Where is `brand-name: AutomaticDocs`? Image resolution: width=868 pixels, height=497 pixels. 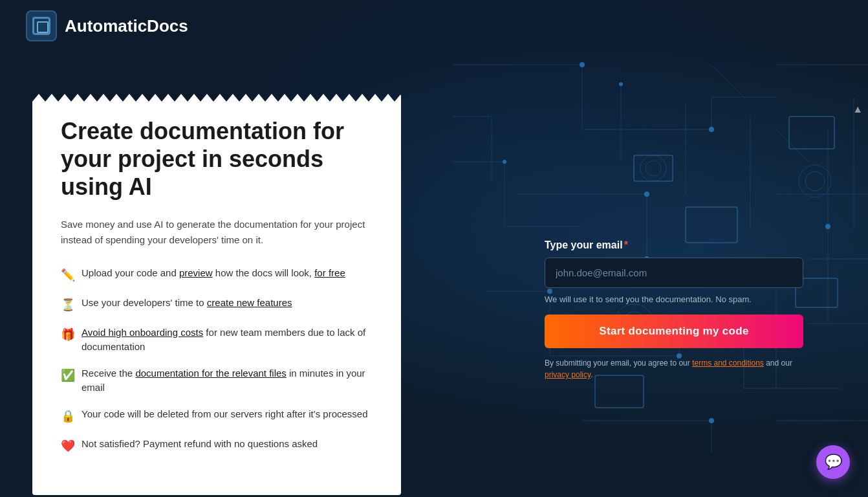 brand-name: AutomaticDocs is located at coordinates (127, 26).